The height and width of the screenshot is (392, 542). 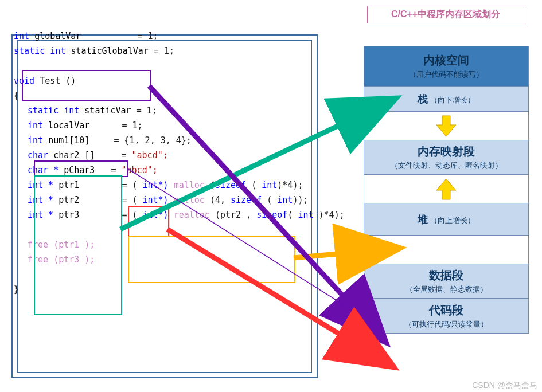 I want to click on id-pChar3: pChar3, so click(x=79, y=170).